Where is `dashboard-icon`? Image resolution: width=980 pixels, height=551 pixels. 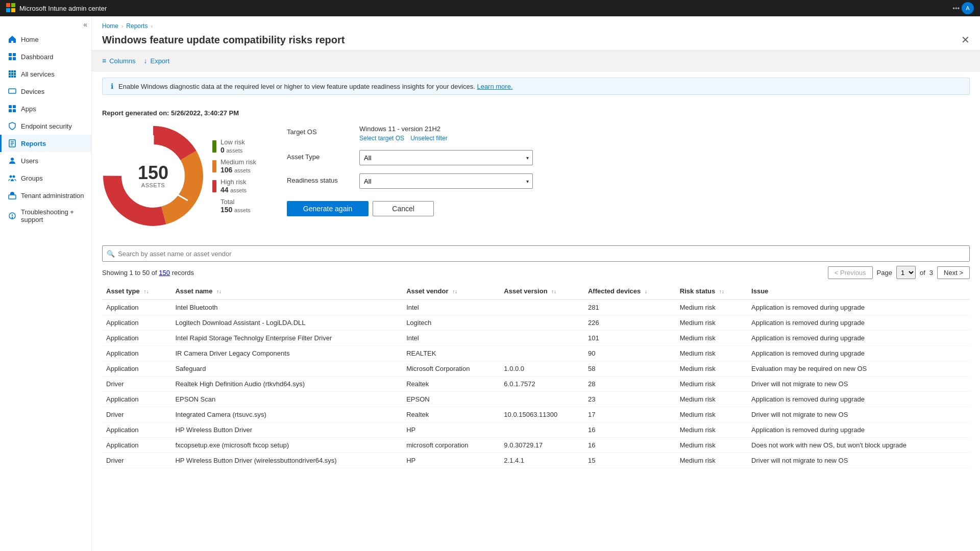
dashboard-icon is located at coordinates (12, 57).